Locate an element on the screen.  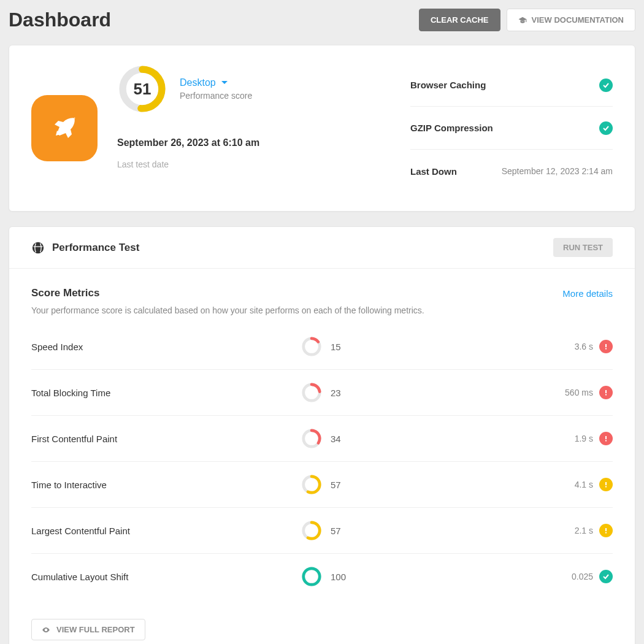
metric-value-col: 3.6 s is located at coordinates (594, 347).